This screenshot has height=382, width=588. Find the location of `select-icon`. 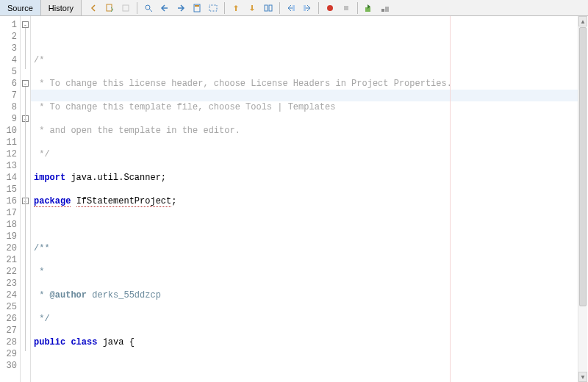

select-icon is located at coordinates (213, 8).